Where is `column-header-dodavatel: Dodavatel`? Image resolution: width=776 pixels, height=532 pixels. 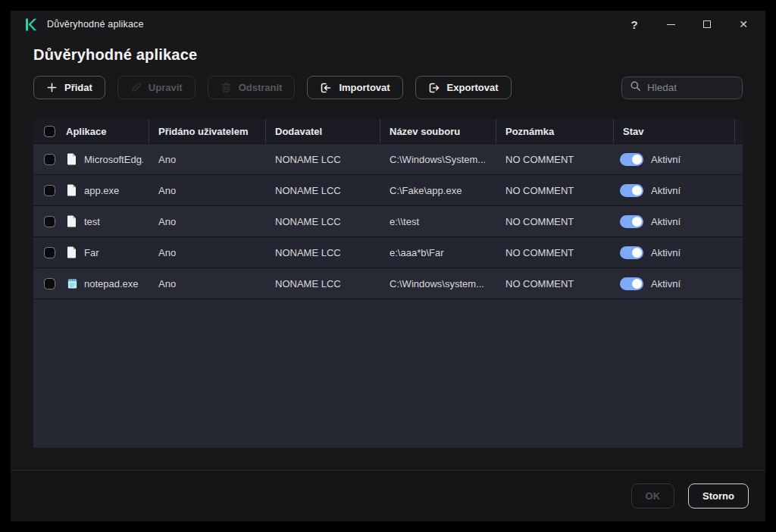 column-header-dodavatel: Dodavatel is located at coordinates (323, 131).